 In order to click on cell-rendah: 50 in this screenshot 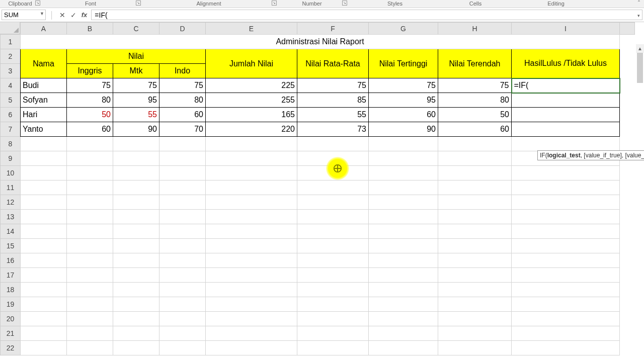, I will do `click(475, 115)`.